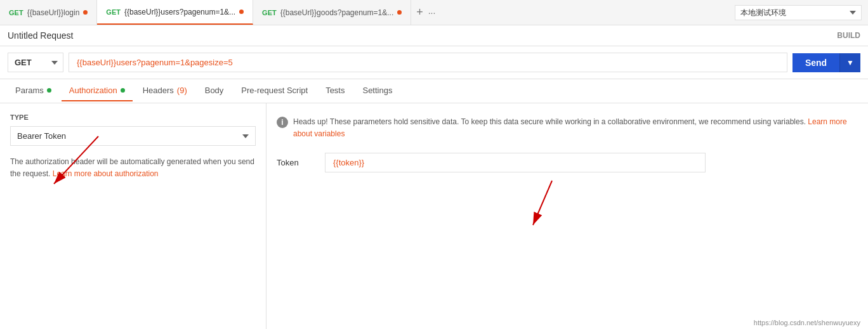 Image resolution: width=868 pixels, height=329 pixels. I want to click on token-label: Token, so click(296, 162).